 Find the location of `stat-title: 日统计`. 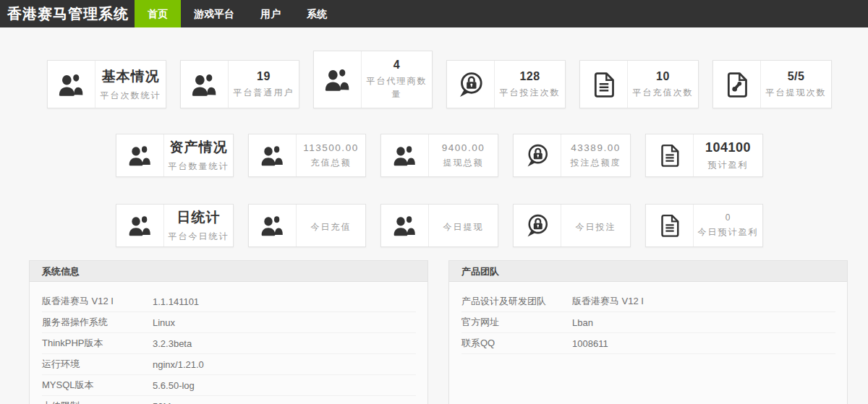

stat-title: 日统计 is located at coordinates (199, 218).